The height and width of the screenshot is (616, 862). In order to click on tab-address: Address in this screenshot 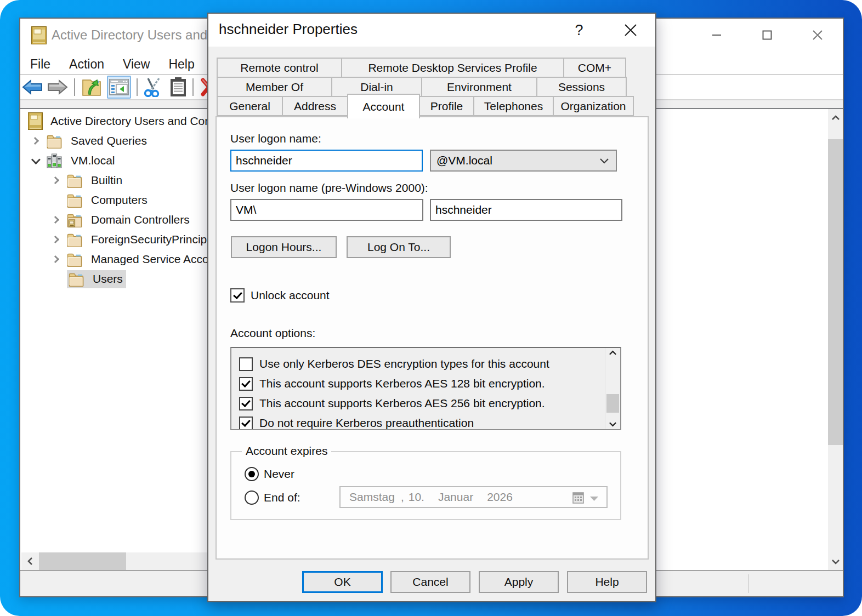, I will do `click(315, 106)`.